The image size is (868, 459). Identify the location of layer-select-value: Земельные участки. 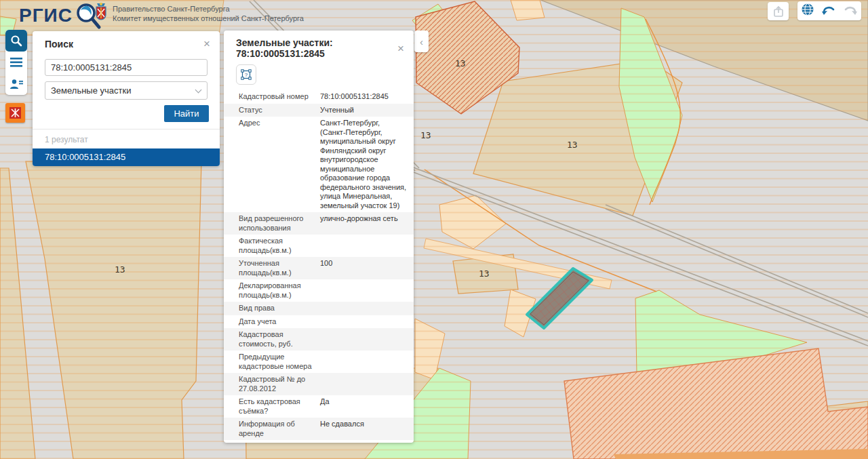
(91, 91).